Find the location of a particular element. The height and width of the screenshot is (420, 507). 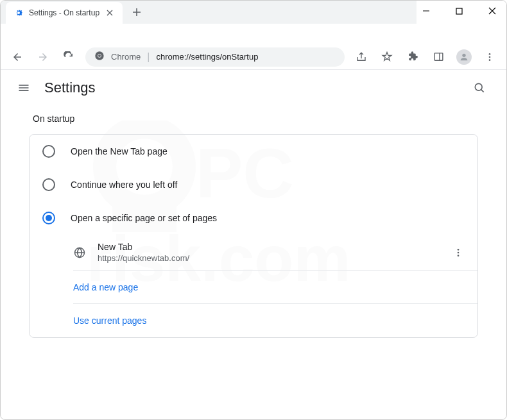

maximize-button is located at coordinates (460, 11).